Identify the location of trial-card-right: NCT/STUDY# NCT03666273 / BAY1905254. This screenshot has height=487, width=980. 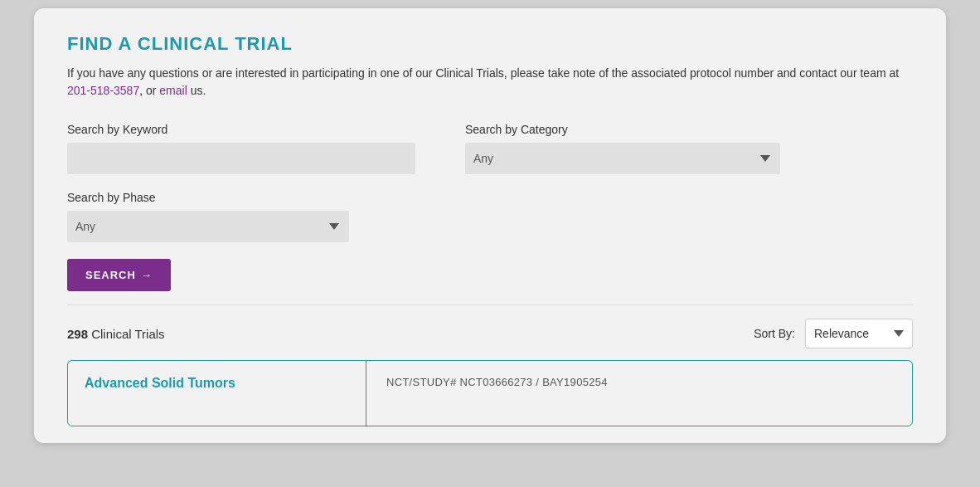
(639, 393).